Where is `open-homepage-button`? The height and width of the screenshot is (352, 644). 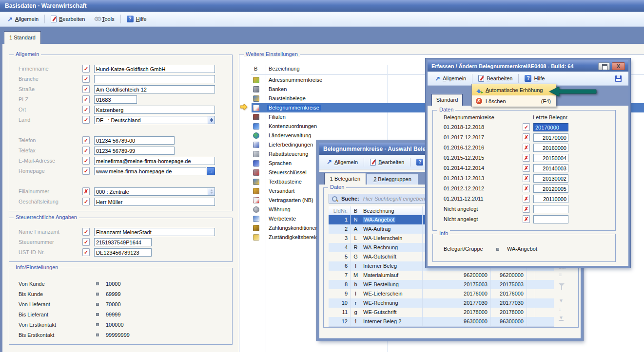
open-homepage-button is located at coordinates (211, 171).